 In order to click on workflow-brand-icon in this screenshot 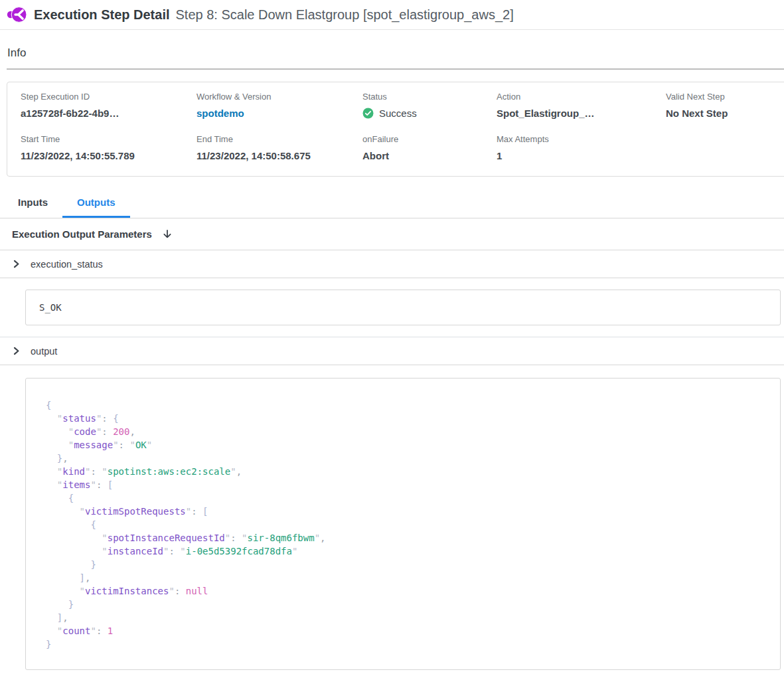, I will do `click(17, 15)`.